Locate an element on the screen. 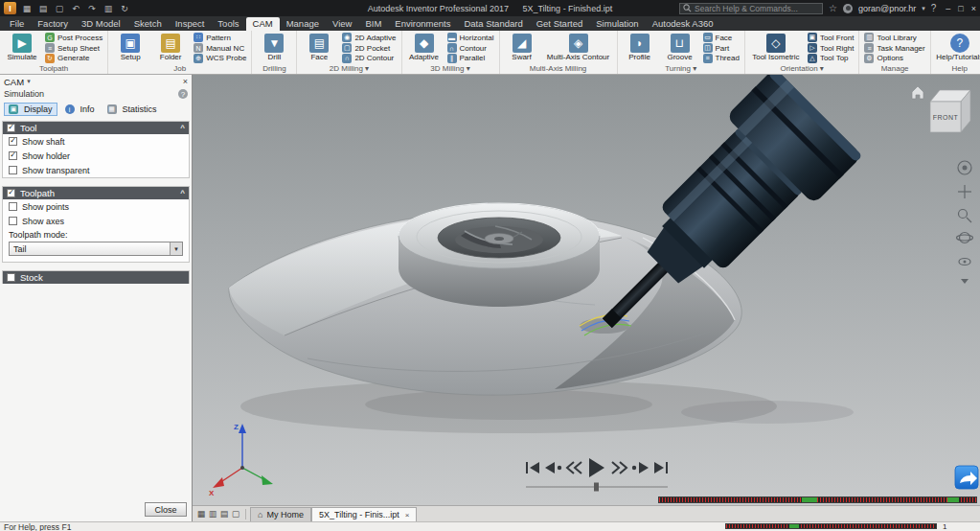  undo-icon: ↶ is located at coordinates (76, 9).